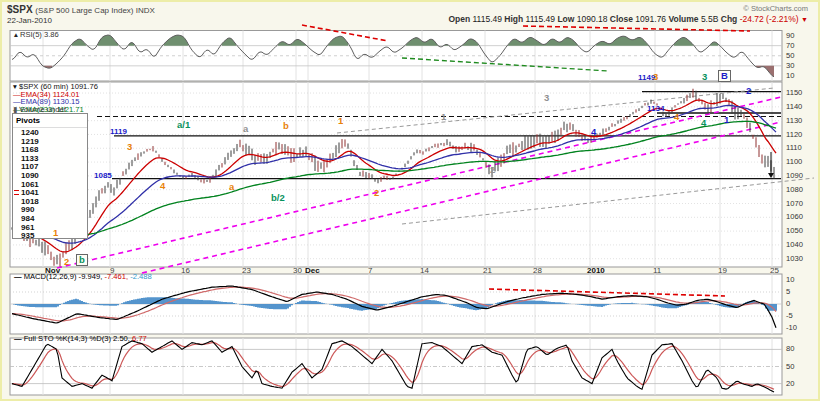  I want to click on change-down-icon: ▼, so click(804, 20).